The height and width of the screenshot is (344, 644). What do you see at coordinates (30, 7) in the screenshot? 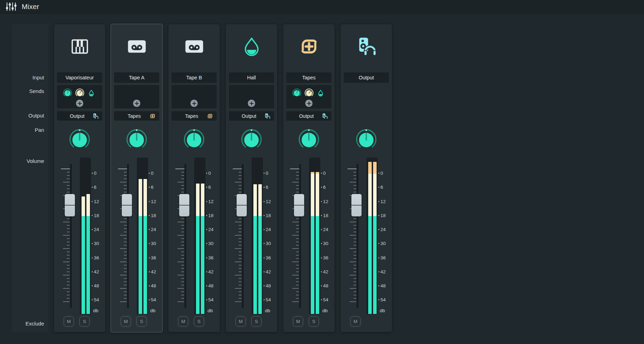
I see `page-title: Mixer` at bounding box center [30, 7].